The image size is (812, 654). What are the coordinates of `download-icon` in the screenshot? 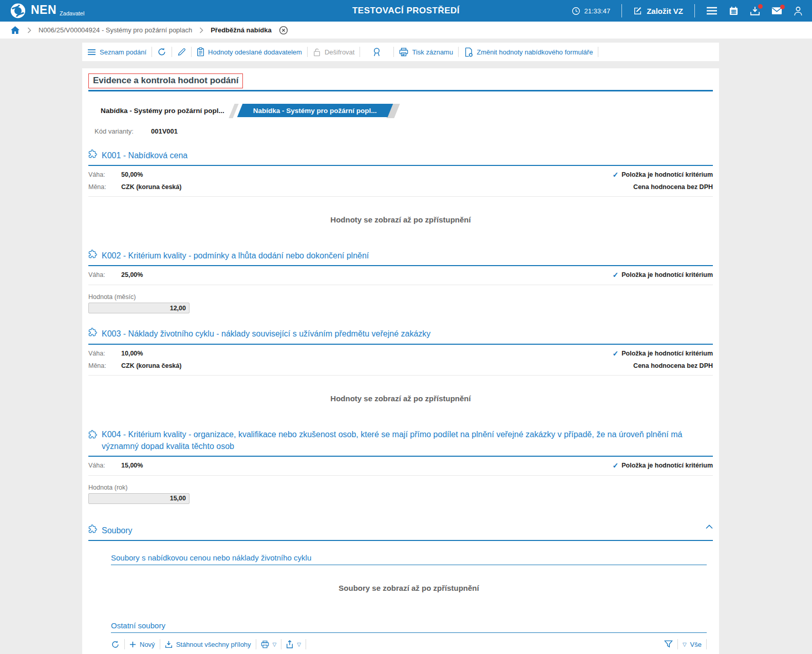 It's located at (168, 644).